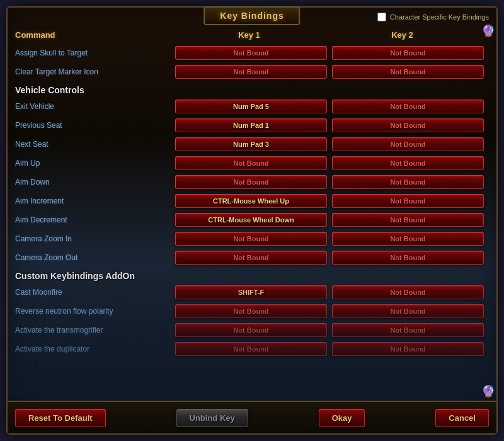 The width and height of the screenshot is (504, 441). Describe the element at coordinates (94, 144) in the screenshot. I see `command-label: Next Seat` at that location.